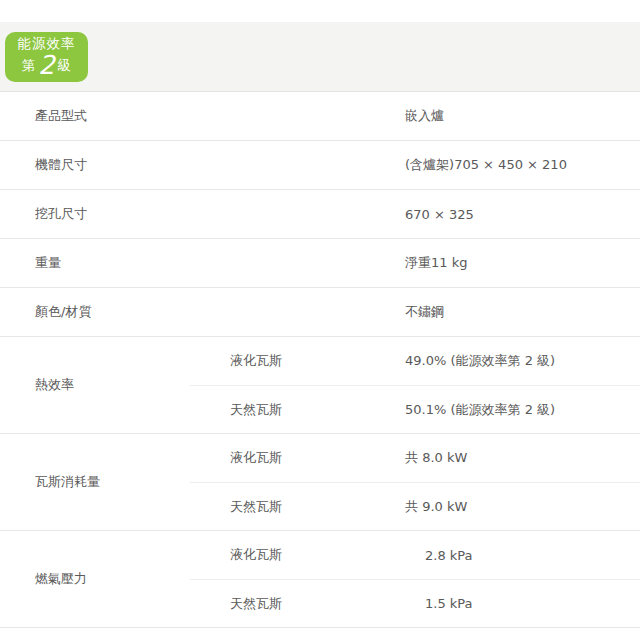  Describe the element at coordinates (415, 603) in the screenshot. I see `spec-subrow-natural-gas: 天然瓦斯 1.5 kPa` at that location.